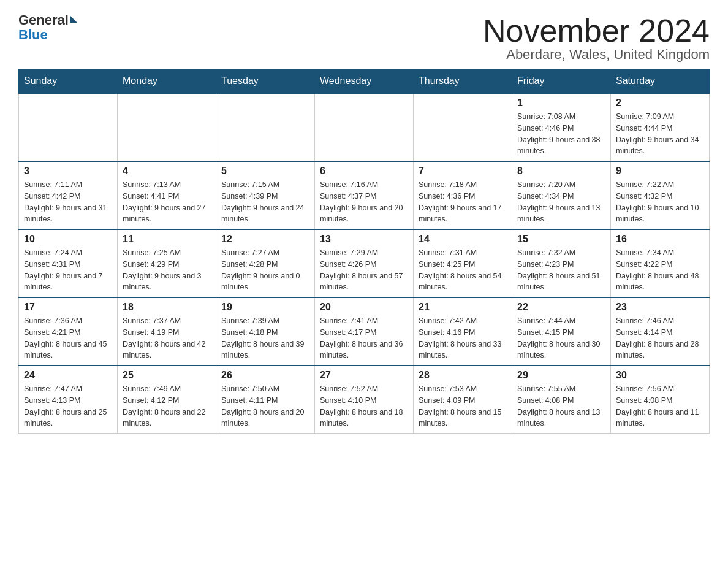 Image resolution: width=728 pixels, height=563 pixels. I want to click on calendar-day-cell: 25Sunrise: 7:49 AMSunset: 4:12 PMDayligh…, so click(167, 400).